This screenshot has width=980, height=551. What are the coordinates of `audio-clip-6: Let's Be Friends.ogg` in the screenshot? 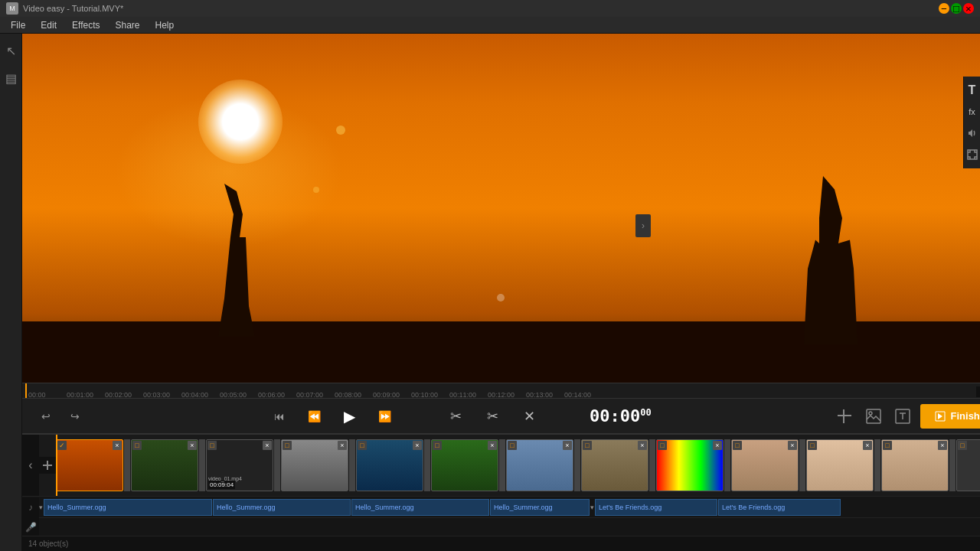 It's located at (779, 507).